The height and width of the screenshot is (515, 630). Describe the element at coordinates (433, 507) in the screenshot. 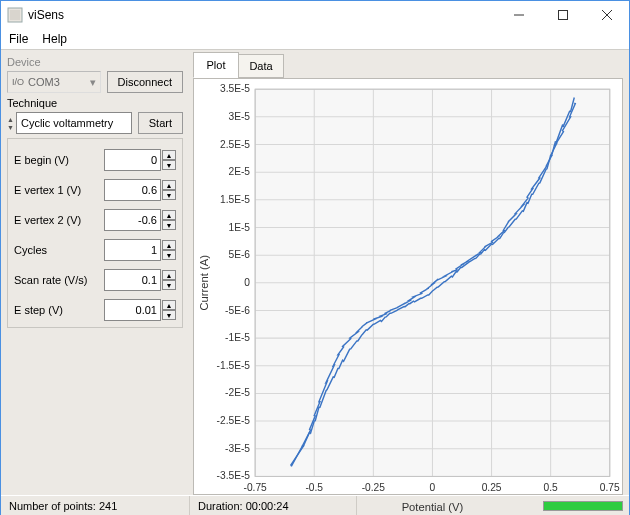

I see `svg-text: Potential (V)` at that location.